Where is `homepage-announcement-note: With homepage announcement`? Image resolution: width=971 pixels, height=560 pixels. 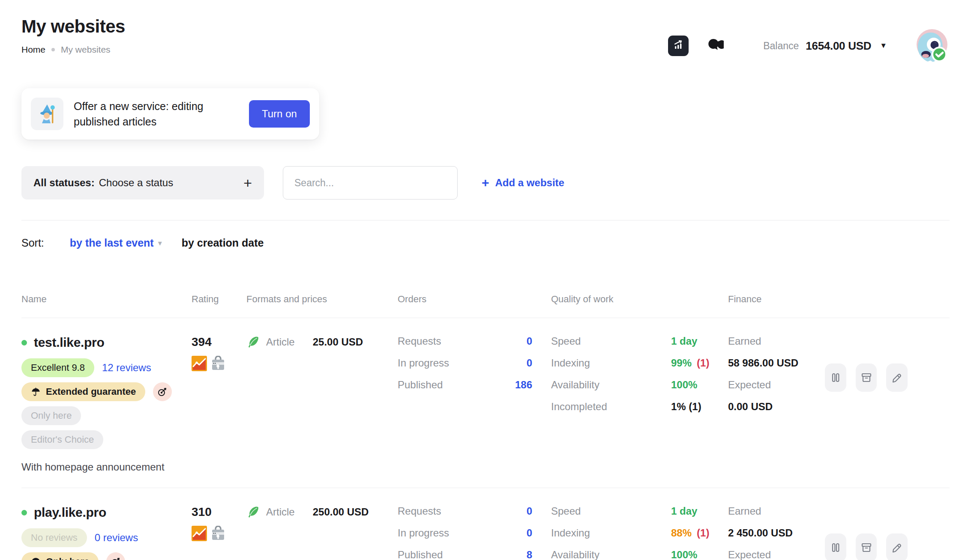
homepage-announcement-note: With homepage announcement is located at coordinates (106, 467).